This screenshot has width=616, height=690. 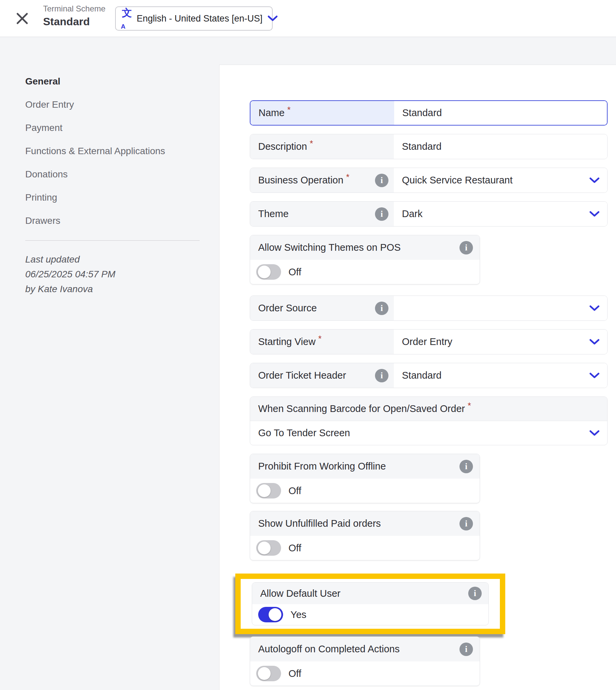 I want to click on last-updated-timestamp: 06/25/2025 04:57 PM, so click(x=122, y=274).